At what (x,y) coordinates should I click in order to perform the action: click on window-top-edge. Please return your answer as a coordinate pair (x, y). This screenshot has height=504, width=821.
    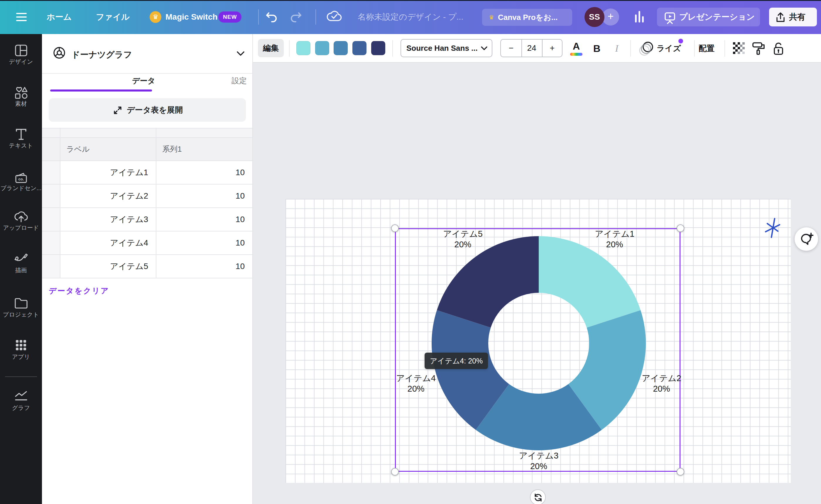
    Looking at the image, I should click on (411, 1).